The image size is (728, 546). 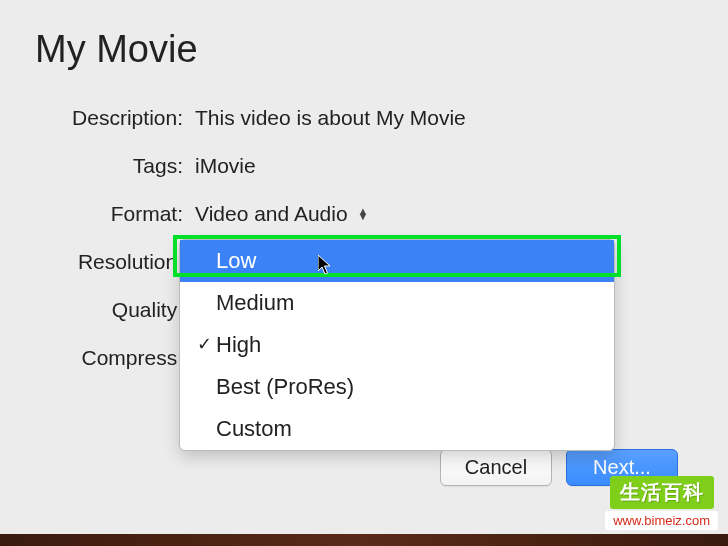 I want to click on watermark: 生活百科 www.bimeiz.com, so click(x=662, y=503).